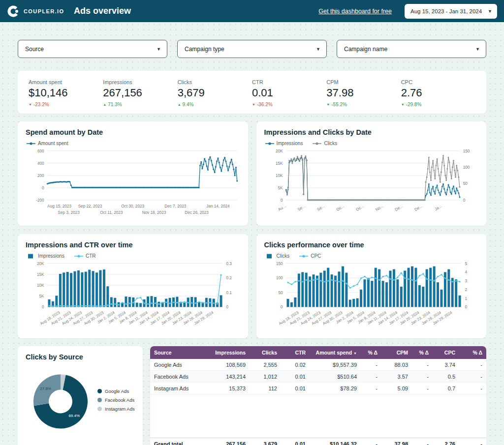 This screenshot has width=504, height=445. I want to click on column-header-source: Source, so click(175, 353).